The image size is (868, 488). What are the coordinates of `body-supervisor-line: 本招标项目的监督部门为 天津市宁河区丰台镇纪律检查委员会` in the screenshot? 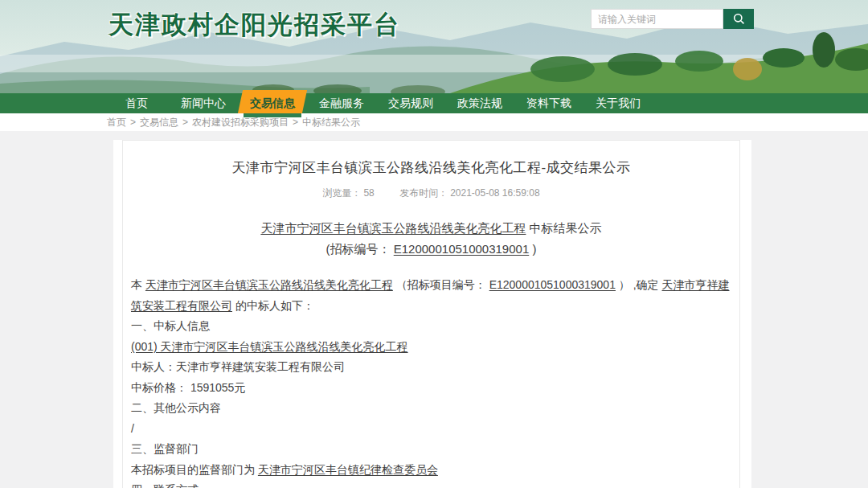 It's located at (431, 470).